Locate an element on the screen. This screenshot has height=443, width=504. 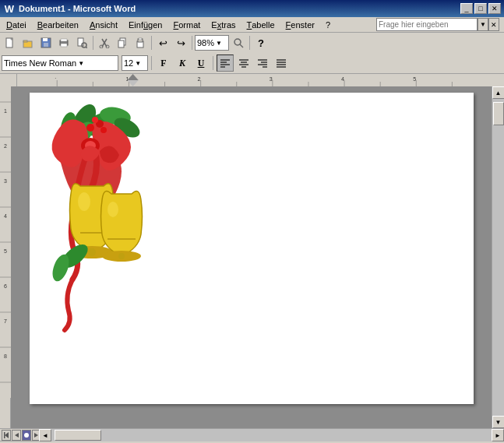
separator5 is located at coordinates (151, 63).